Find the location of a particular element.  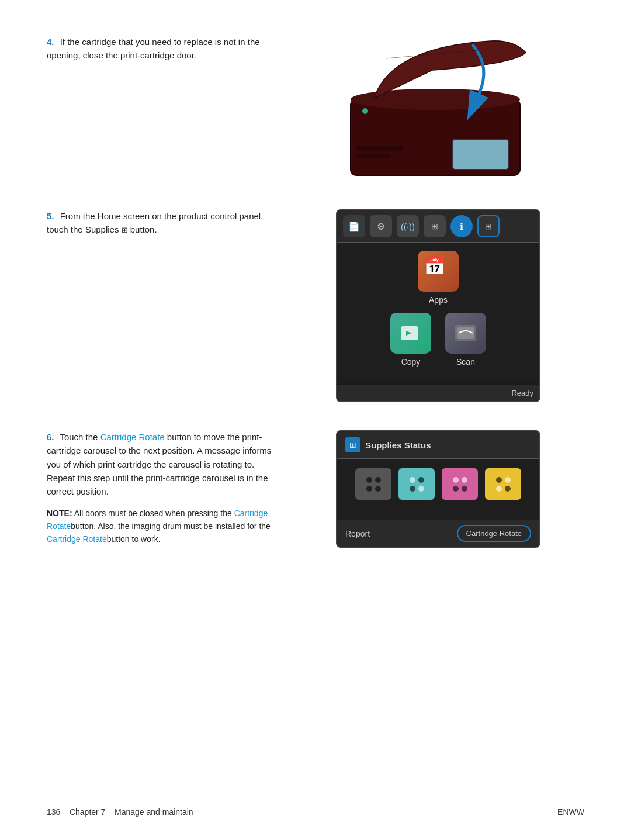

report-button: Report is located at coordinates (358, 534).